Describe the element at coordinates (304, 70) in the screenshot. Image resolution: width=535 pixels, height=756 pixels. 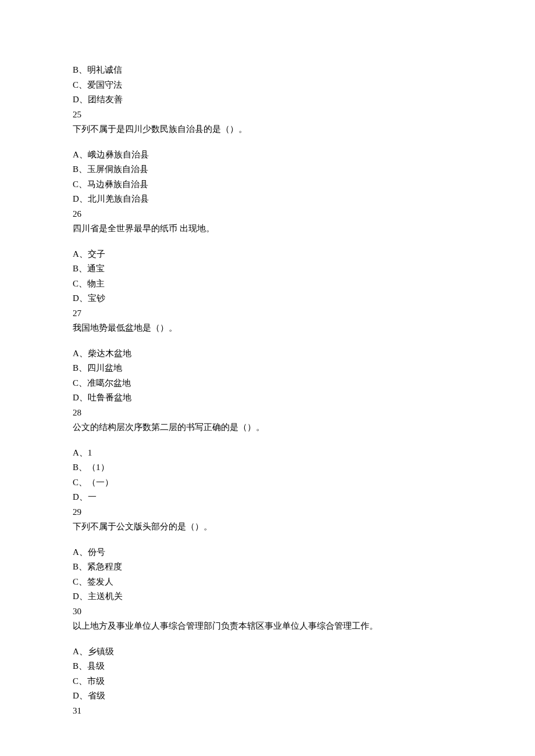
I see `option-line: B、明礼诚信` at that location.